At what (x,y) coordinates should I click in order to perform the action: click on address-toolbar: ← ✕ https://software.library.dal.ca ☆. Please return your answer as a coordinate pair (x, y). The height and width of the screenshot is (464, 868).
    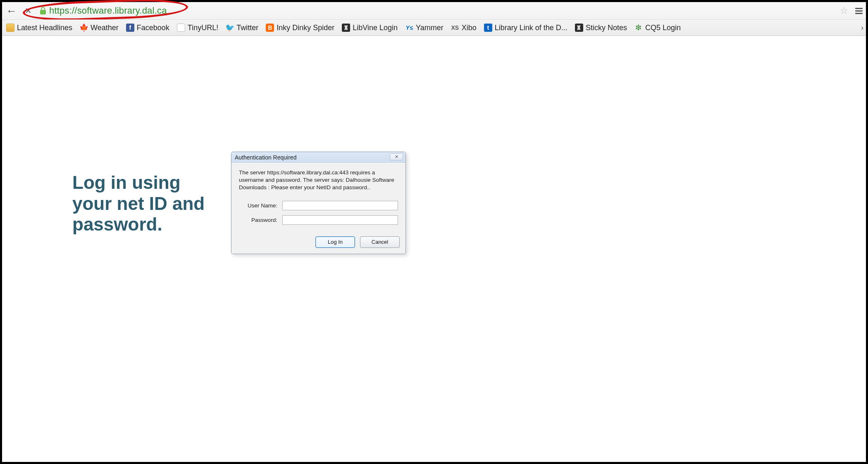
    Looking at the image, I should click on (434, 11).